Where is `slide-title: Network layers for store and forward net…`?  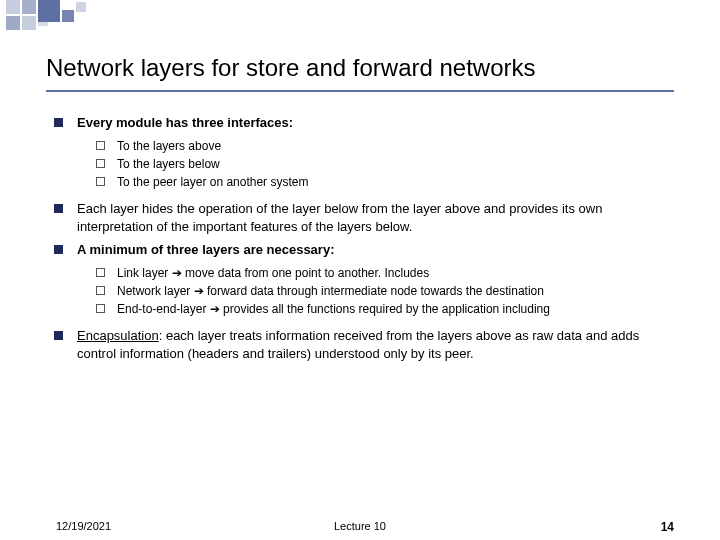
slide-title: Network layers for store and forward net… is located at coordinates (360, 73).